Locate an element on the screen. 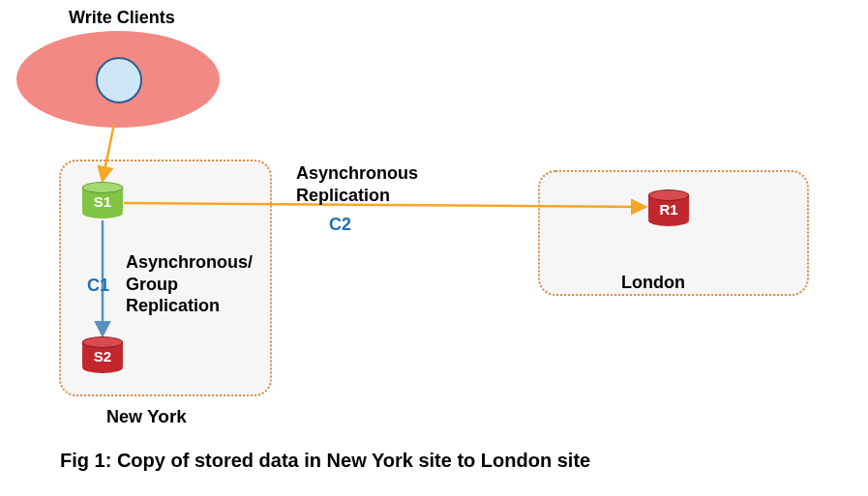  new-text: New is located at coordinates (124, 417).